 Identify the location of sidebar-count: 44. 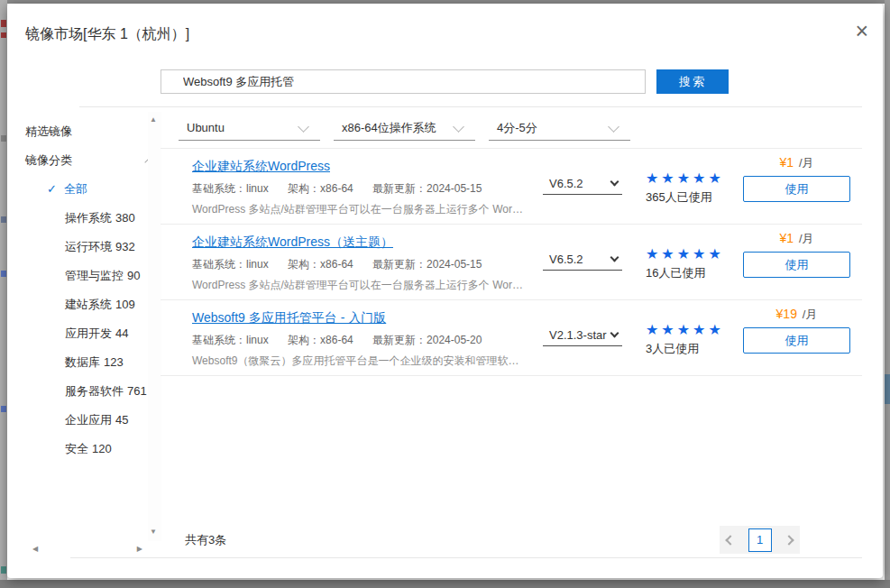
(122, 334).